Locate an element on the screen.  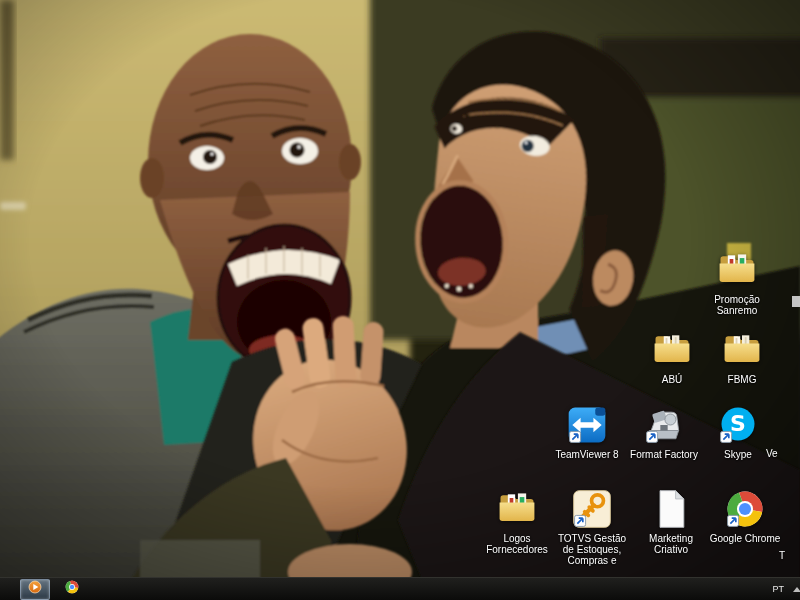
desktop-icon-google-chrome: Google Chrome is located at coordinates (745, 516).